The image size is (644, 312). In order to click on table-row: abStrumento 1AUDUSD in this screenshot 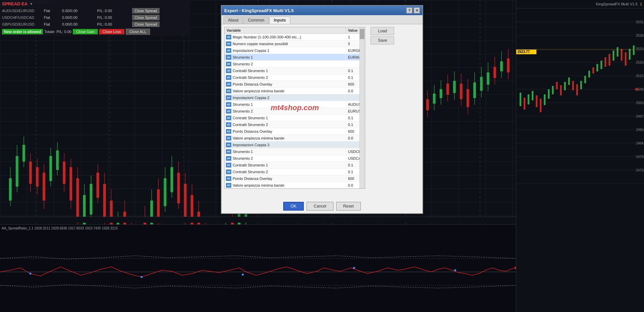, I will do `click(295, 104)`.